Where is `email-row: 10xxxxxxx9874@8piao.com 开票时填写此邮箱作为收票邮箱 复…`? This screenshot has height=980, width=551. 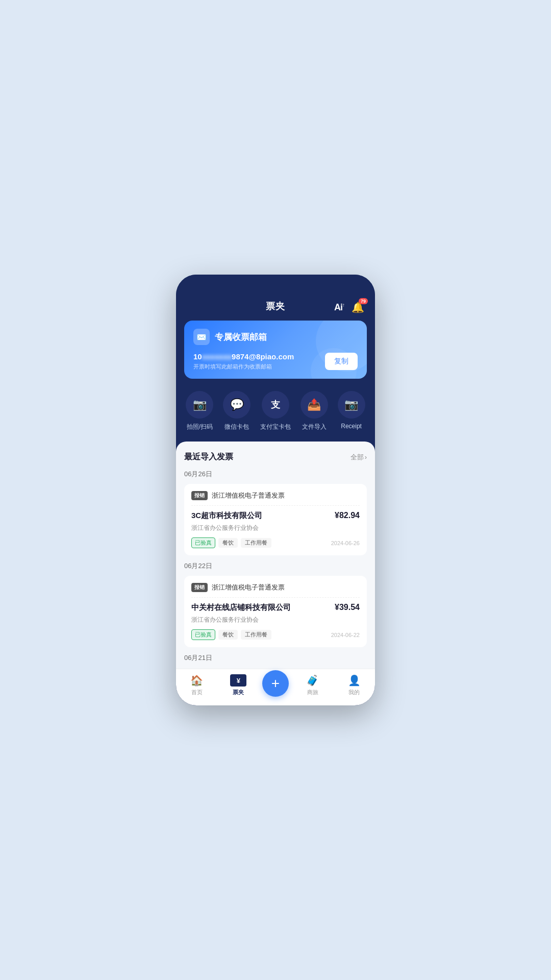 email-row: 10xxxxxxx9874@8piao.com 开票时填写此邮箱作为收票邮箱 复… is located at coordinates (276, 361).